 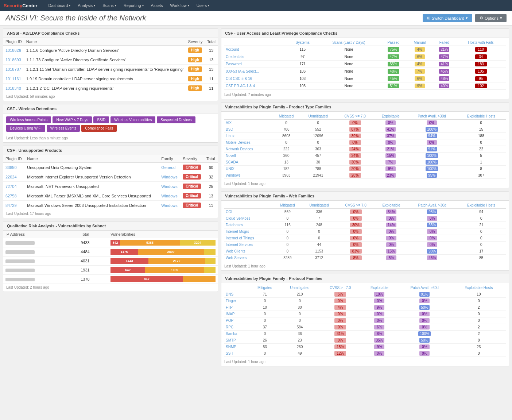 What do you see at coordinates (365, 143) in the screenshot?
I see `table-row: Mobile Devices 0 0 0% 0% 0% 0` at bounding box center [365, 143].